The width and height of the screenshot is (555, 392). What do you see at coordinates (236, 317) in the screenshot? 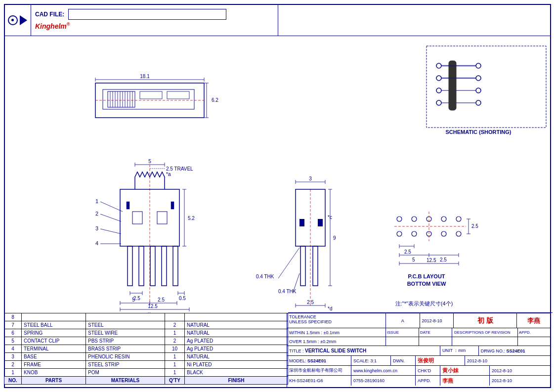
I see `row8-finish` at bounding box center [236, 317].